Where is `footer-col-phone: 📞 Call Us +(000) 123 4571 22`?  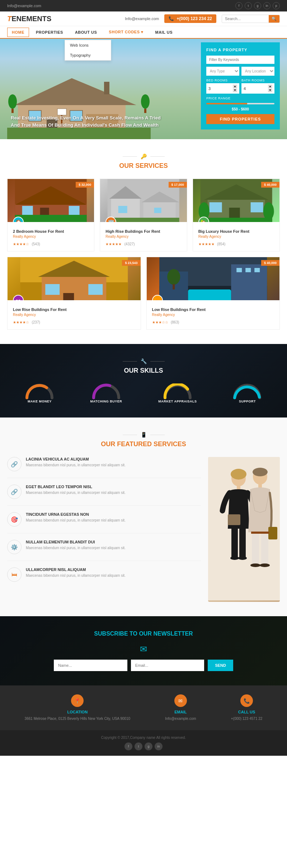 footer-col-phone: 📞 Call Us +(000) 123 4571 22 is located at coordinates (247, 708).